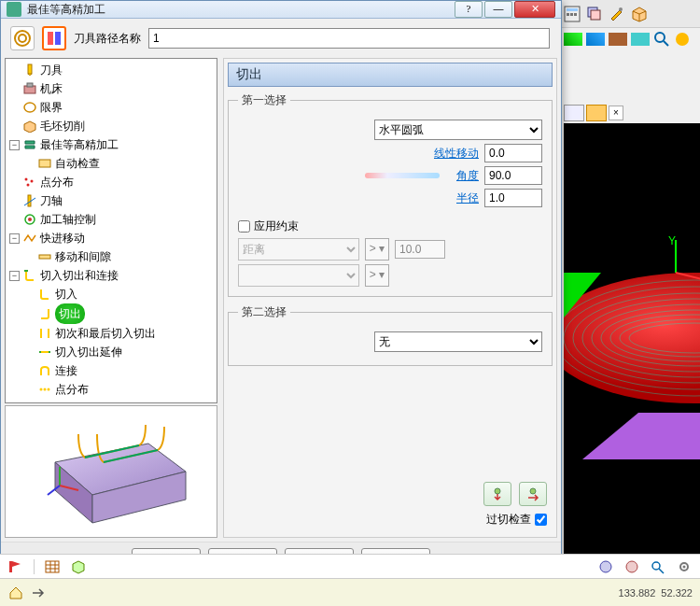  Describe the element at coordinates (349, 38) in the screenshot. I see `toolpath-name-input` at that location.